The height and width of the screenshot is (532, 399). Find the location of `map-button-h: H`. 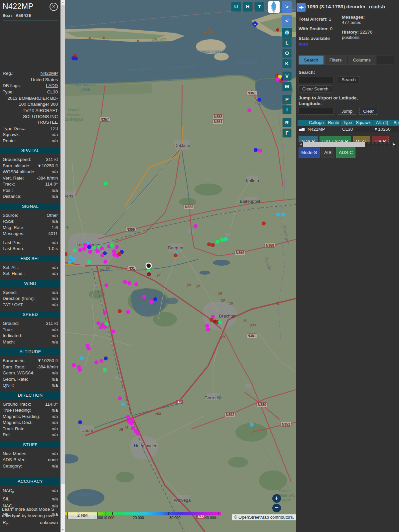

map-button-h: H is located at coordinates (248, 7).